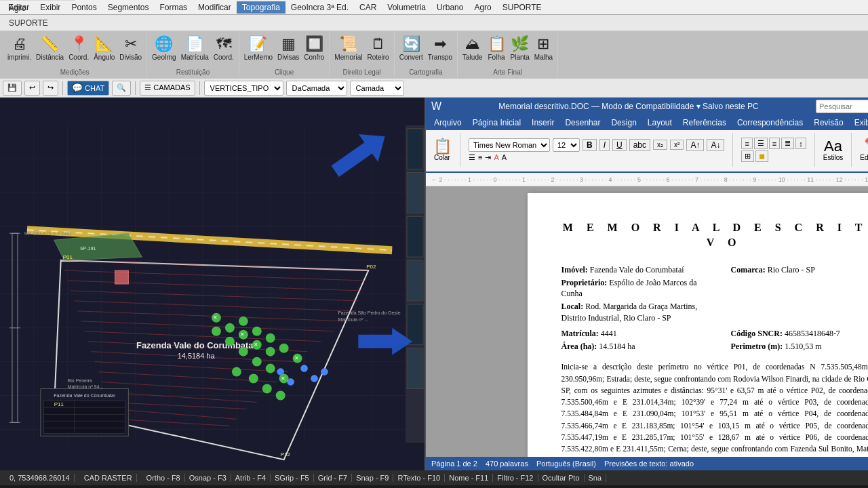 The image size is (868, 488). I want to click on menu-item-modificar: Modificar, so click(214, 7).